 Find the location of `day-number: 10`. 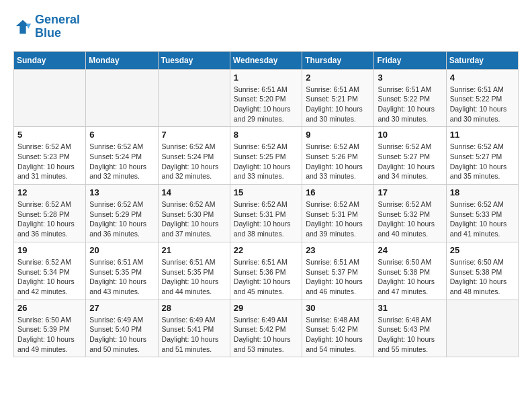

day-number: 10 is located at coordinates (410, 134).